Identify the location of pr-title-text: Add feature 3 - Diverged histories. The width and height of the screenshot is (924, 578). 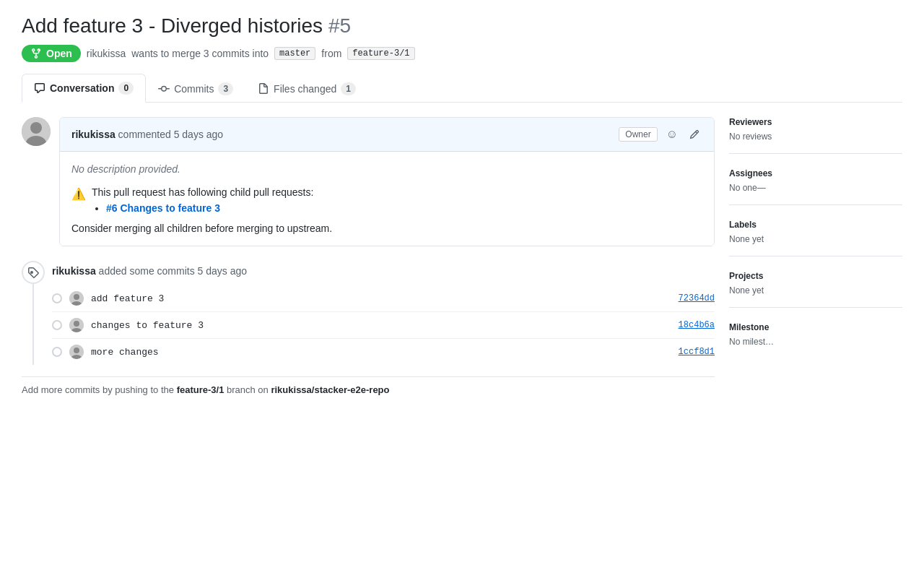
(172, 26).